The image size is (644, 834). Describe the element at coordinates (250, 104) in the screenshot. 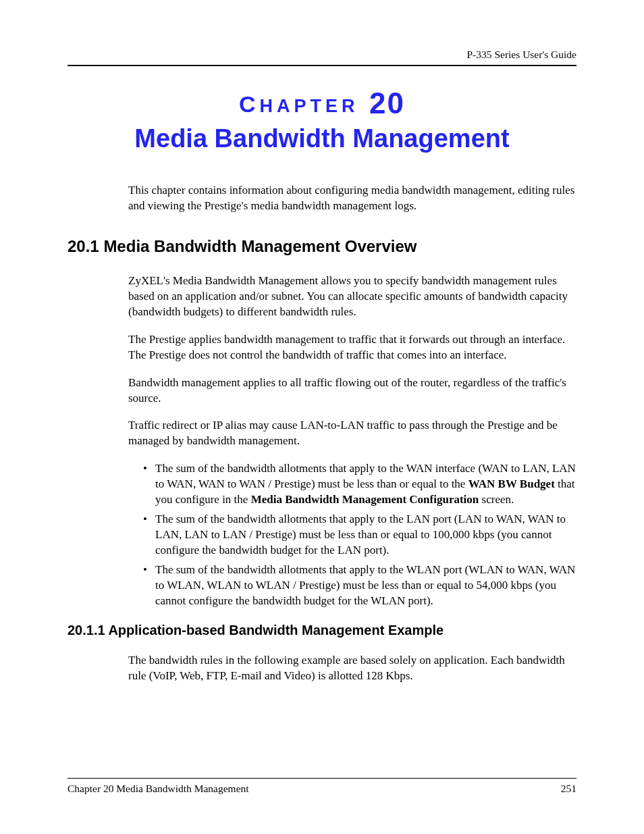

I see `chapter-label-c: C` at that location.